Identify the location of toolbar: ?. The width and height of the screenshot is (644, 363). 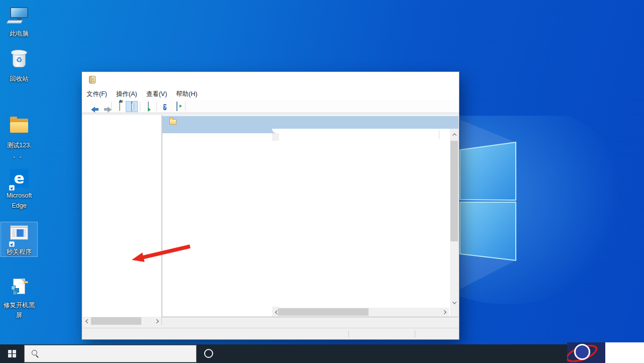
(270, 107).